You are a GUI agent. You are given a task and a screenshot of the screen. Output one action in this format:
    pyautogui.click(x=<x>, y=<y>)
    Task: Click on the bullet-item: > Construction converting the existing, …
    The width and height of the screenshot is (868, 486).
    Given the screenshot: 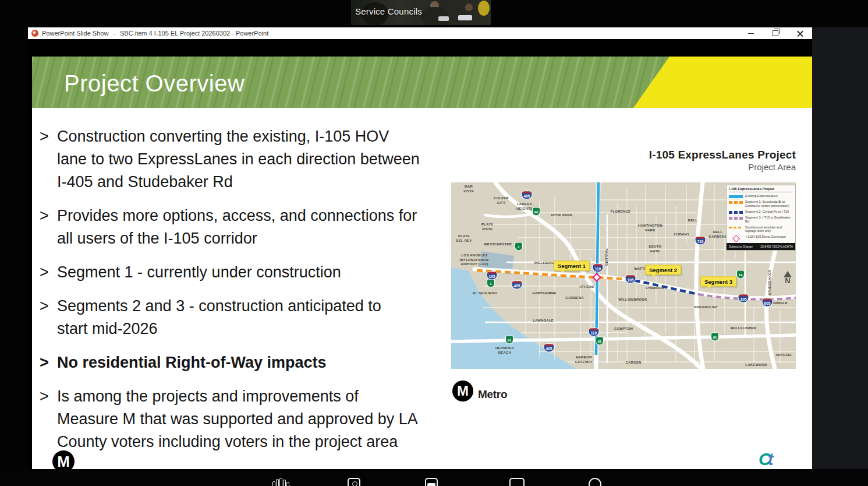 What is the action you would take?
    pyautogui.click(x=247, y=160)
    